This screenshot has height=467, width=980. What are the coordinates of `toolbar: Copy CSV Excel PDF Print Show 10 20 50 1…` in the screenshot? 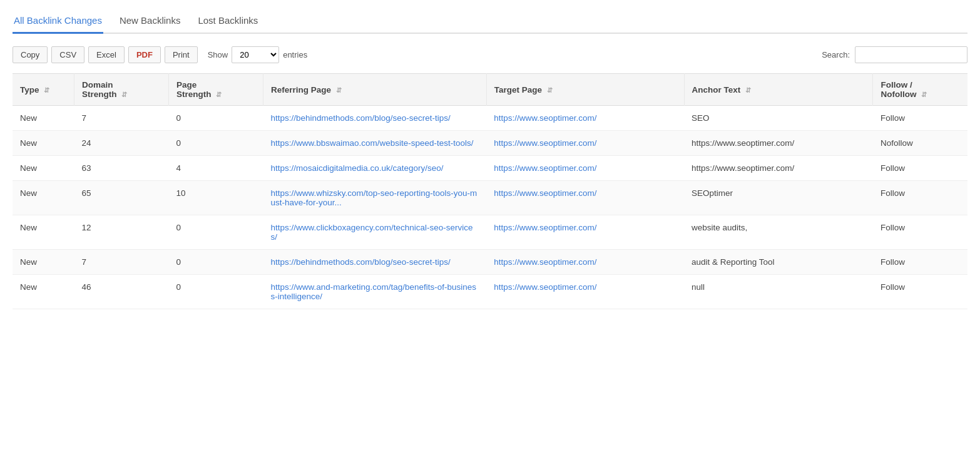 It's located at (490, 55).